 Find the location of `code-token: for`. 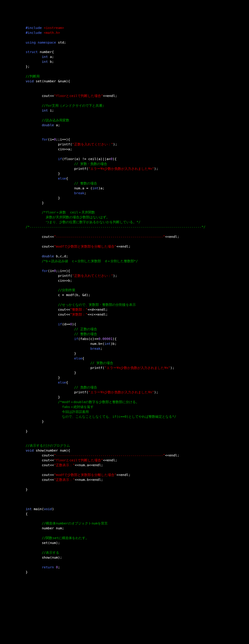

code-token: for is located at coordinates (45, 140).